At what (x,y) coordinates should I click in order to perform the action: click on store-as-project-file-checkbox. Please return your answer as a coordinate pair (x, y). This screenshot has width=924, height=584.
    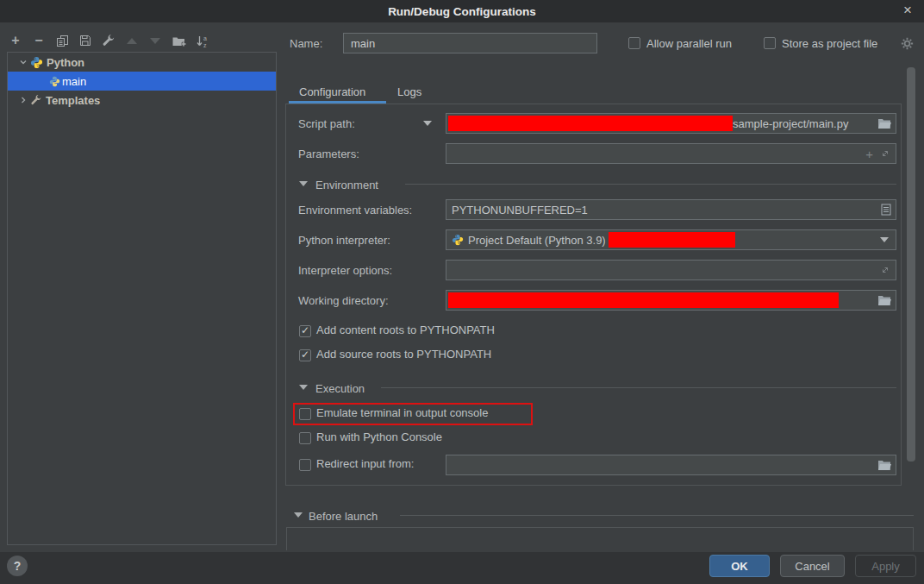
    Looking at the image, I should click on (770, 43).